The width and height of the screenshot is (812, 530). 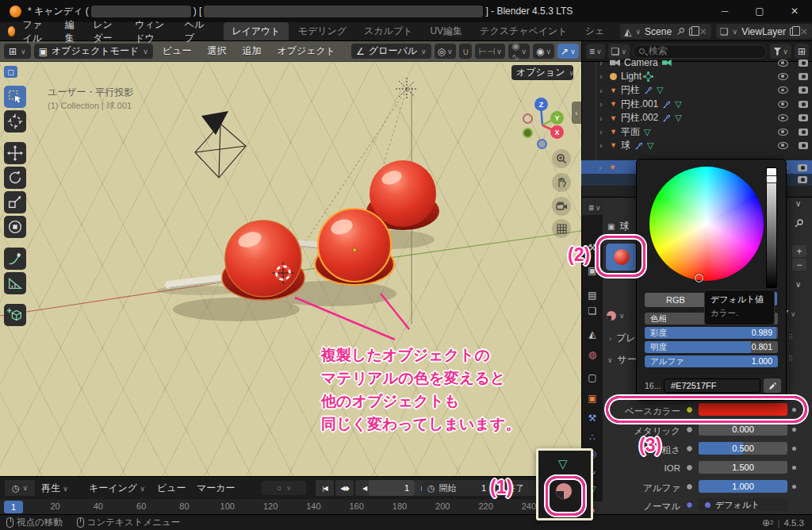 What do you see at coordinates (392, 488) in the screenshot?
I see `current-frame-field: 1` at bounding box center [392, 488].